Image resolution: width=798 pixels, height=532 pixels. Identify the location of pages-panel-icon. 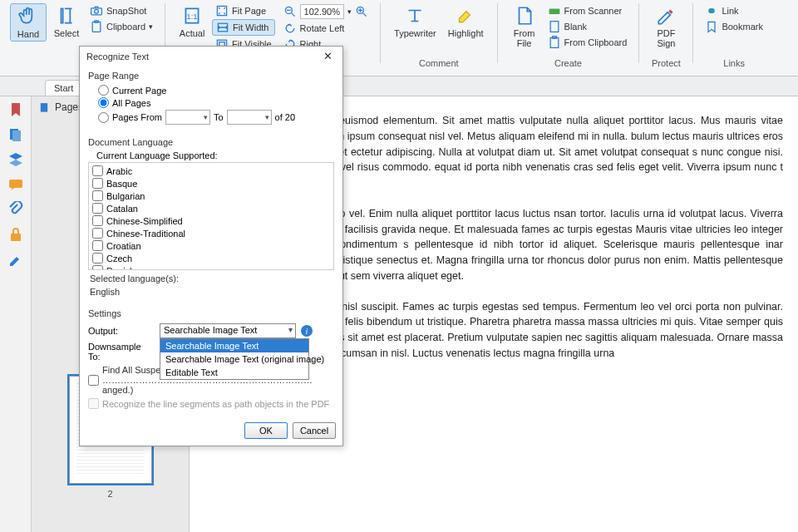
(16, 135).